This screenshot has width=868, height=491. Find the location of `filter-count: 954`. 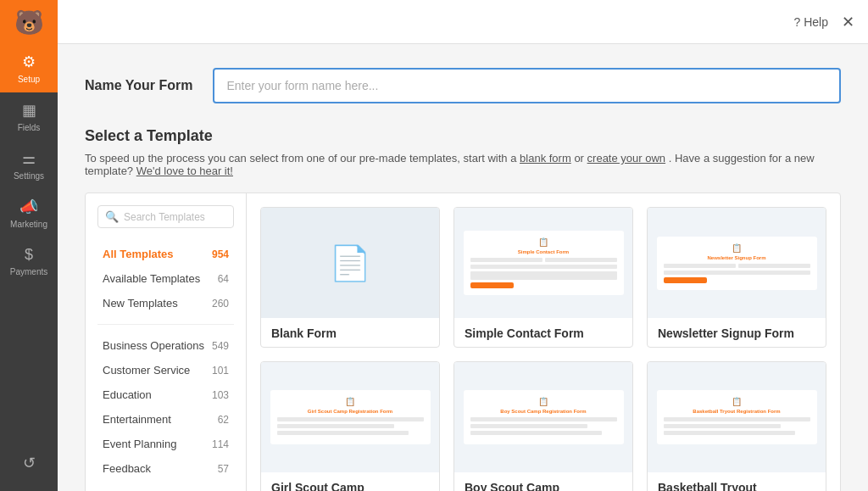

filter-count: 954 is located at coordinates (220, 254).